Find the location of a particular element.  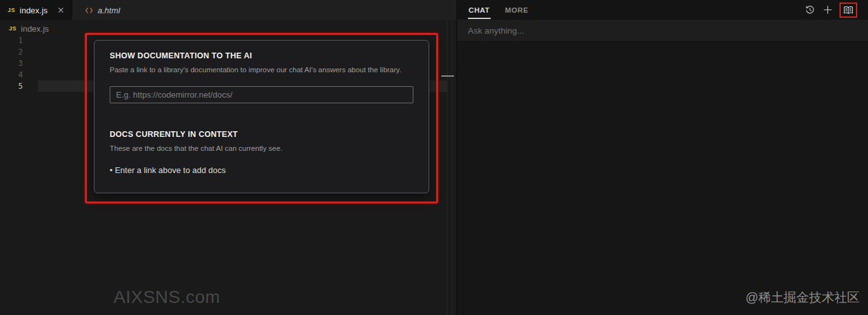

watermark-community: @稀土掘金技术社区 is located at coordinates (803, 298).